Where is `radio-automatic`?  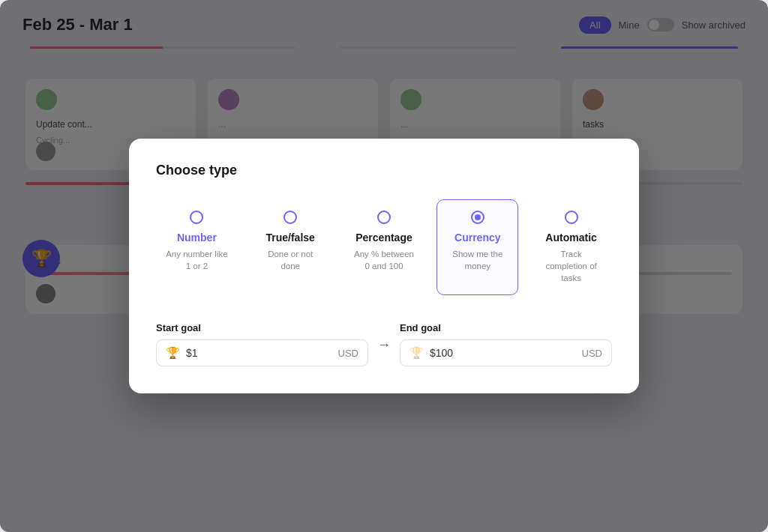
radio-automatic is located at coordinates (572, 217).